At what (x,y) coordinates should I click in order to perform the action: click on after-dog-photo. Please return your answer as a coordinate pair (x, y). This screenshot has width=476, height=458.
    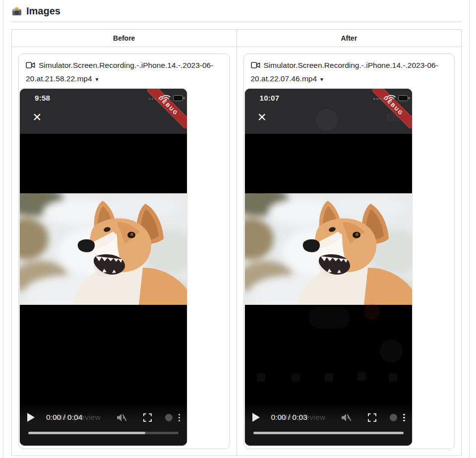
    Looking at the image, I should click on (328, 249).